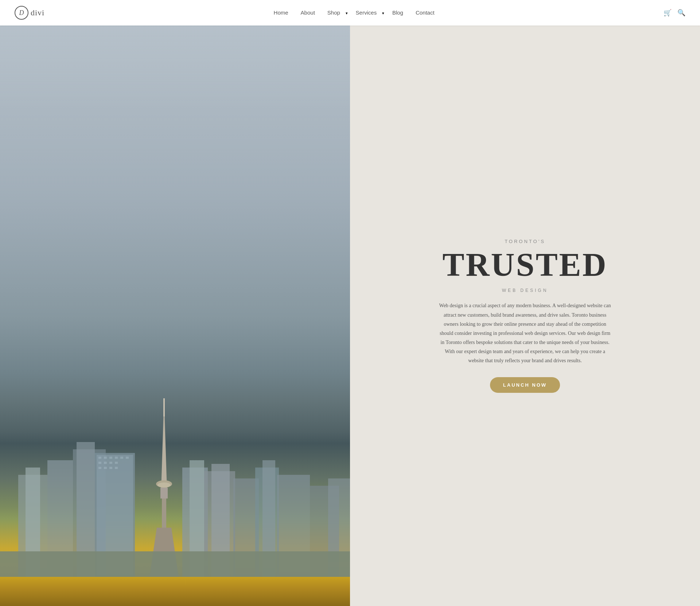  What do you see at coordinates (525, 265) in the screenshot?
I see `hero-title: TRUSTED` at bounding box center [525, 265].